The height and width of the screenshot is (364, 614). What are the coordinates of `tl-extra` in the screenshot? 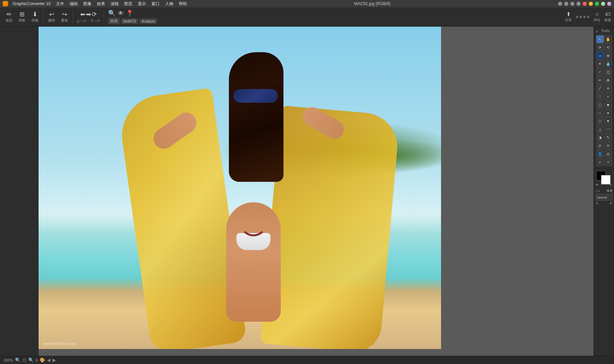 It's located at (560, 4).